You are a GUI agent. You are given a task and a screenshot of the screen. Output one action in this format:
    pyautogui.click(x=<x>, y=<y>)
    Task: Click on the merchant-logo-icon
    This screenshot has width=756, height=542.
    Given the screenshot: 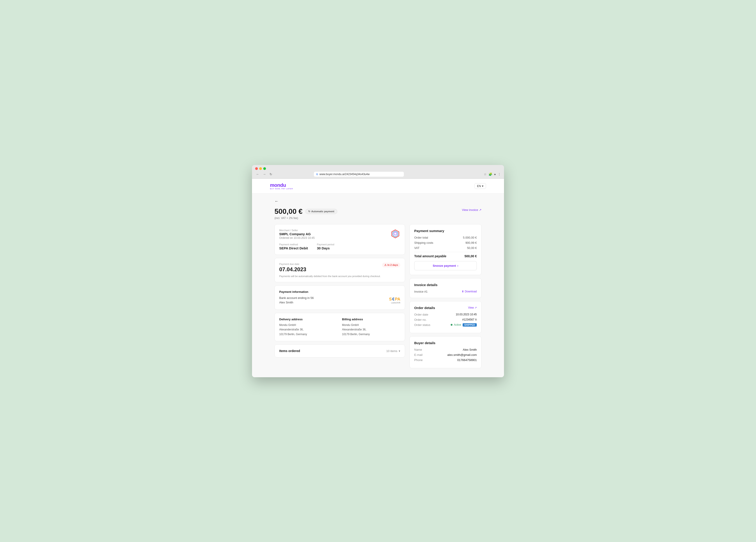 What is the action you would take?
    pyautogui.click(x=395, y=234)
    